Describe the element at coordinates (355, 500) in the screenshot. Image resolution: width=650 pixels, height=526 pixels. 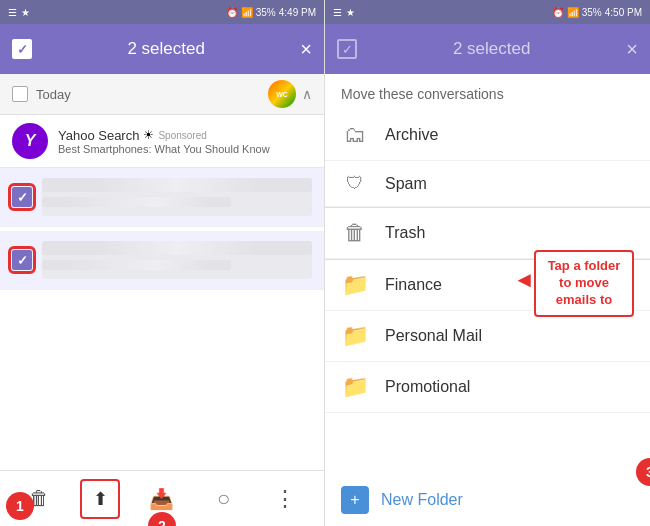
I see `new-folder-icon: +` at that location.